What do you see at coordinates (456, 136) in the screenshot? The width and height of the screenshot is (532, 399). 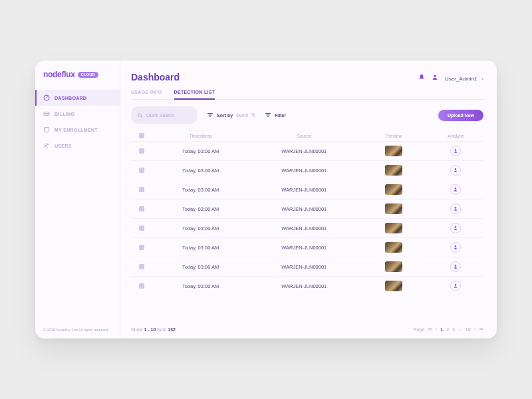 I see `col-analytic: Analytic` at bounding box center [456, 136].